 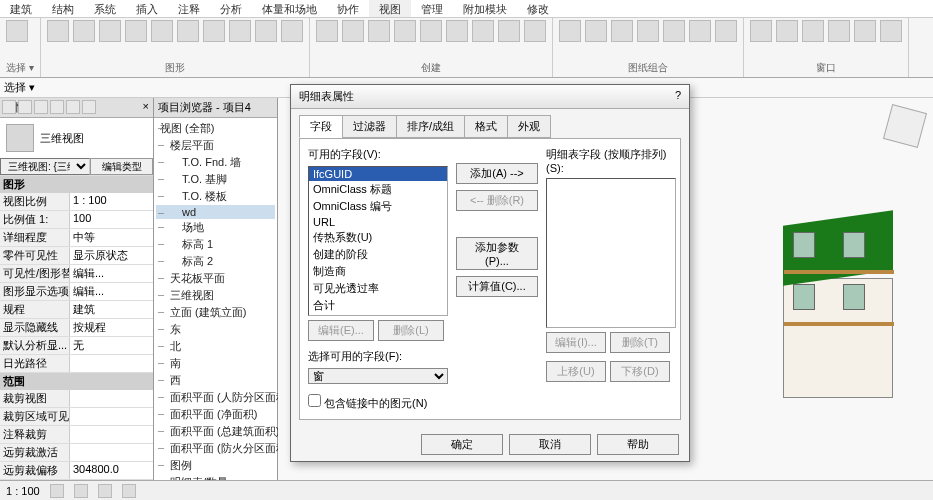 What do you see at coordinates (490, 97) in the screenshot?
I see `dialog-titlebar: 明细表属性 ?` at bounding box center [490, 97].